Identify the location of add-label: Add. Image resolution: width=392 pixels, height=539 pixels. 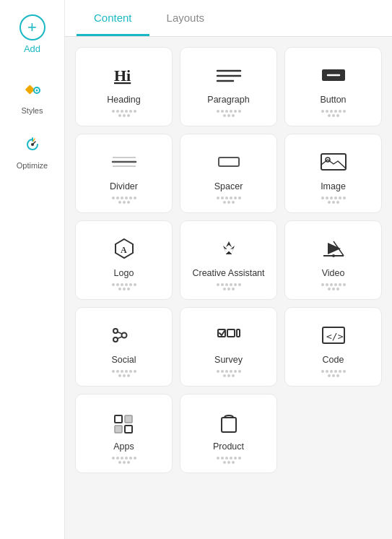
(32, 49).